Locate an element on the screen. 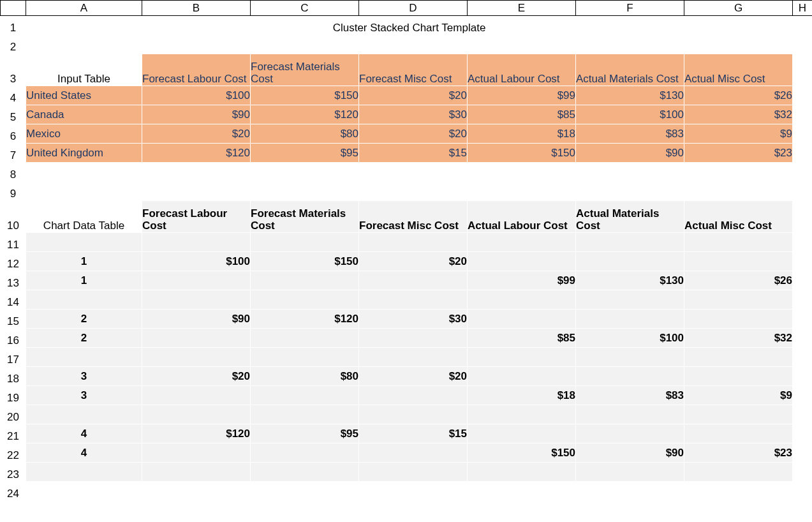 The image size is (812, 522). cell-F2 is located at coordinates (630, 45).